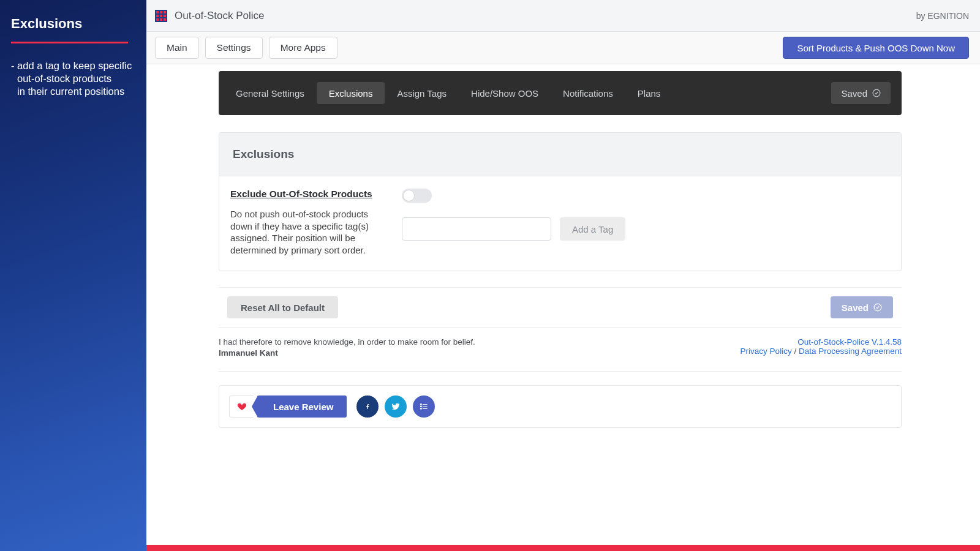  I want to click on tab-plans: Plans, so click(649, 93).